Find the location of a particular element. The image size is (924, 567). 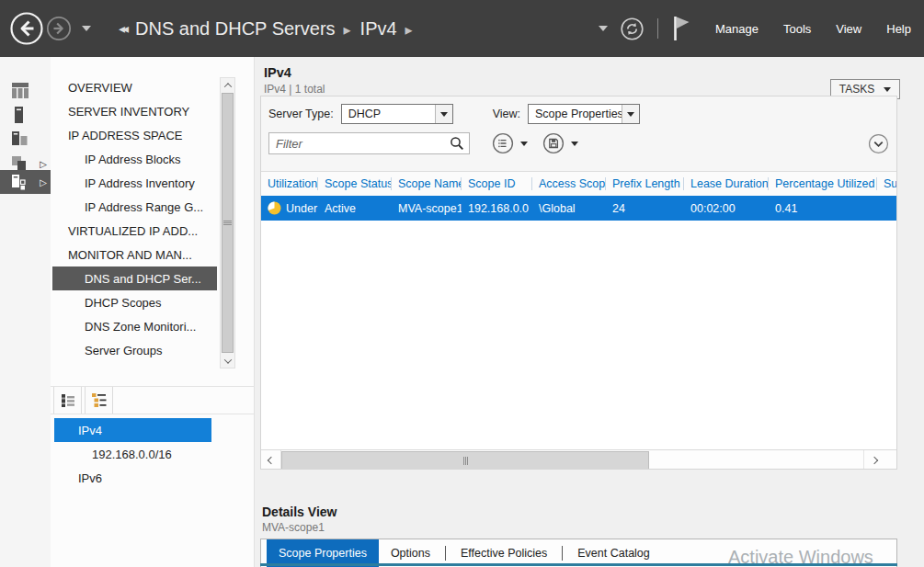

nav-item-ip-address-range-g: IP Address Range G... is located at coordinates (134, 207).